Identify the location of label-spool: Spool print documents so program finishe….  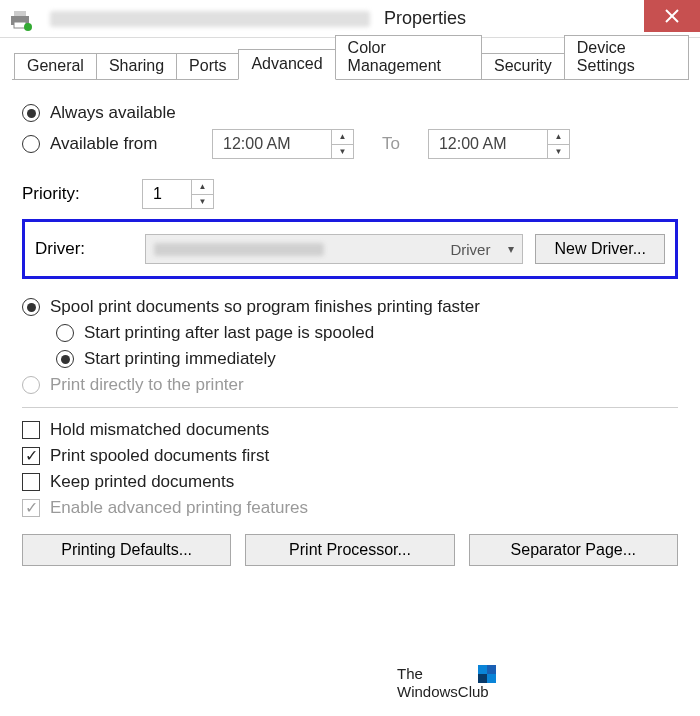
(265, 307).